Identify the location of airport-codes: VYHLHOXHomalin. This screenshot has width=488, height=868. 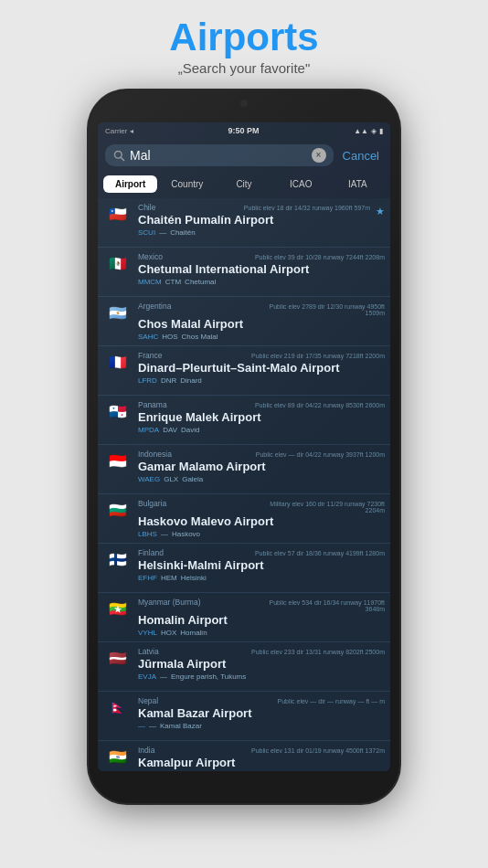
(261, 632).